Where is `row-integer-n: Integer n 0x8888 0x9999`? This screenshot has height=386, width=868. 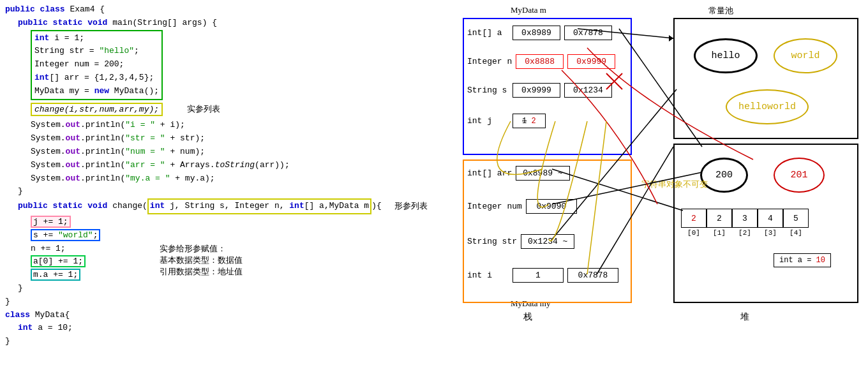 row-integer-n: Integer n 0x8888 0x9999 is located at coordinates (541, 61).